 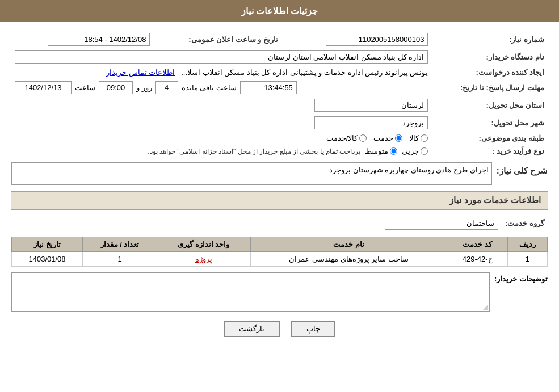 I want to click on cell-unit: پروژه, so click(x=203, y=259).